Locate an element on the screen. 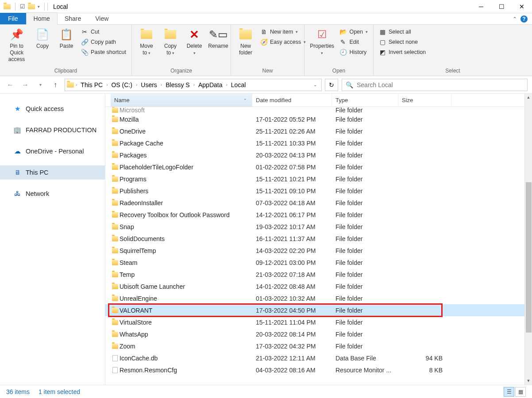  details-view-button: ☰ is located at coordinates (509, 392).